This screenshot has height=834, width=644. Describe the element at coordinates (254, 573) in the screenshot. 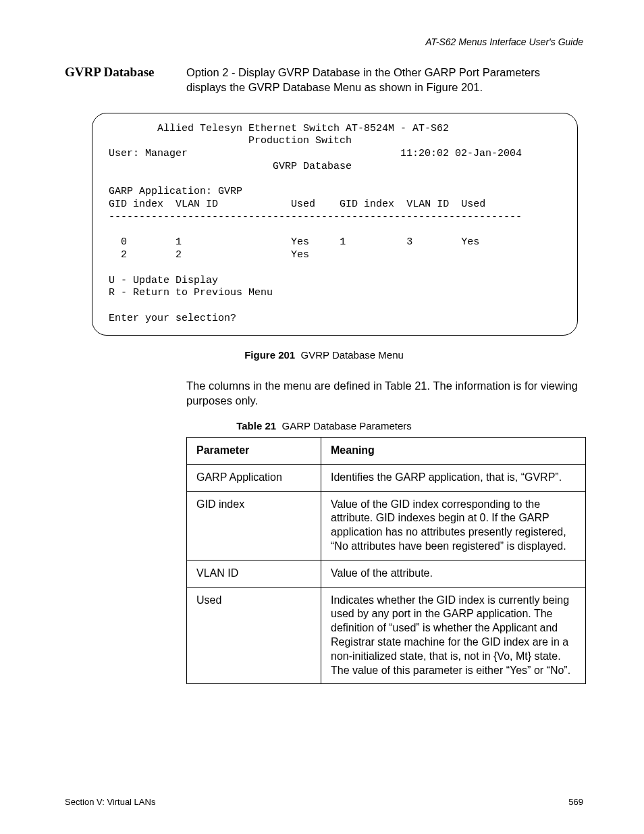

I see `cell-param: VLAN ID` at that location.